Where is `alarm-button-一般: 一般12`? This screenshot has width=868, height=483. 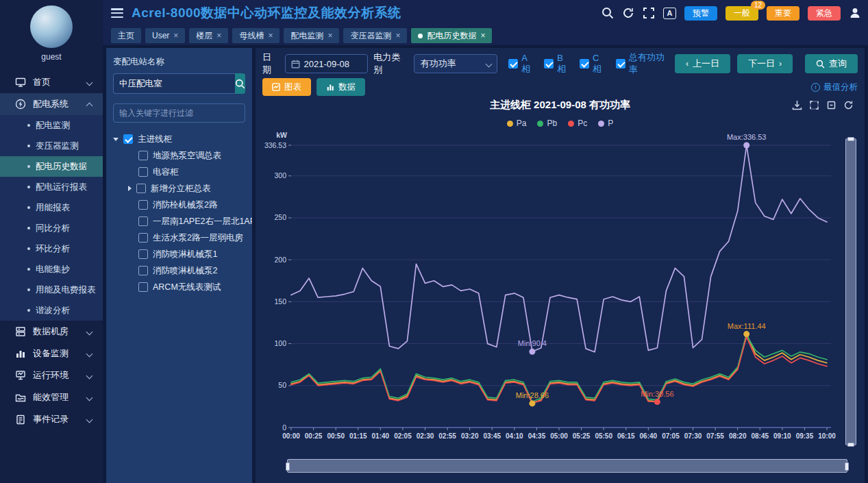
alarm-button-一般: 一般12 is located at coordinates (742, 14).